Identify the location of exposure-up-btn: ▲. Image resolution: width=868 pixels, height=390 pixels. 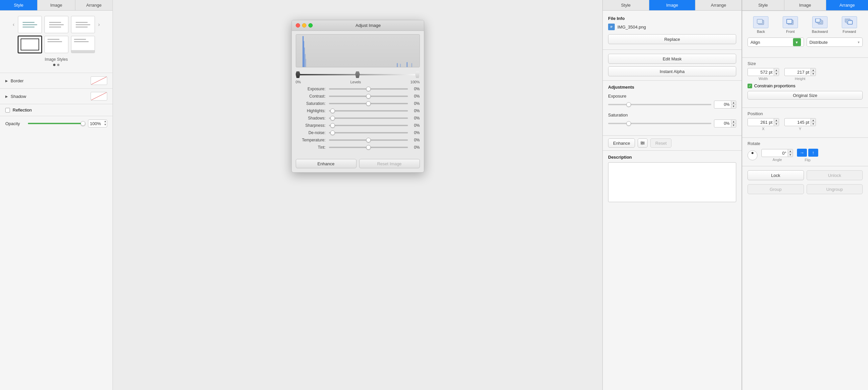
(734, 102).